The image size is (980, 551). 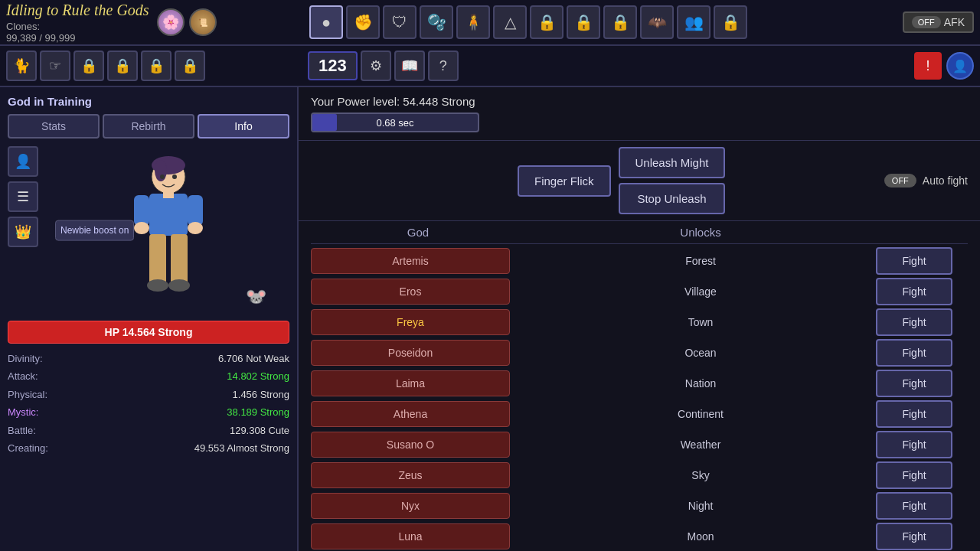 I want to click on fight-button-artemis: Fight, so click(x=914, y=261).